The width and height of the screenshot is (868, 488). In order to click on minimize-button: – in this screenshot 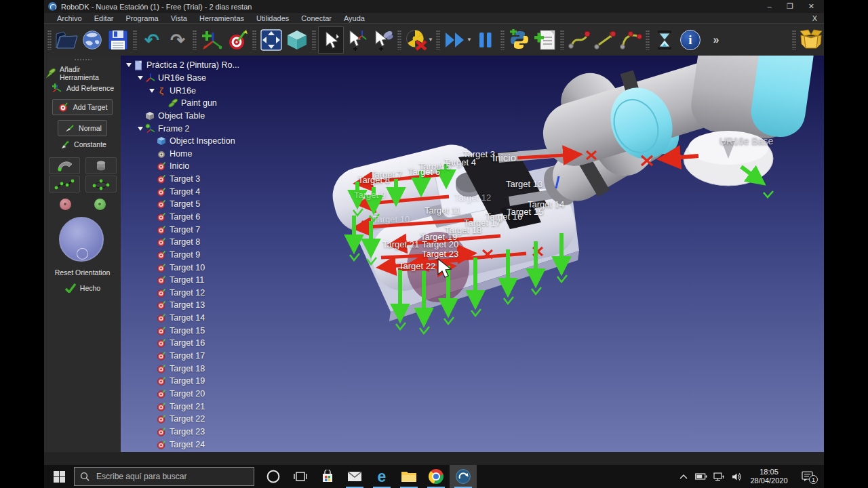, I will do `click(770, 7)`.